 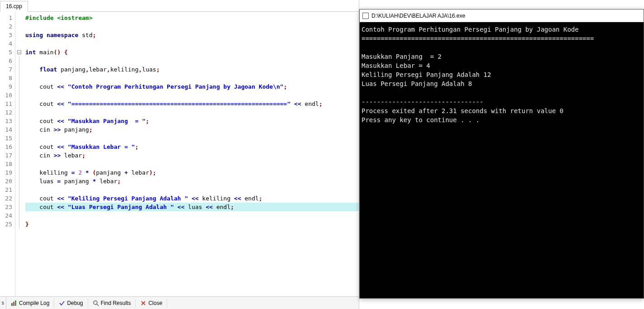 What do you see at coordinates (112, 303) in the screenshot?
I see `find-results-tab: Find Results` at bounding box center [112, 303].